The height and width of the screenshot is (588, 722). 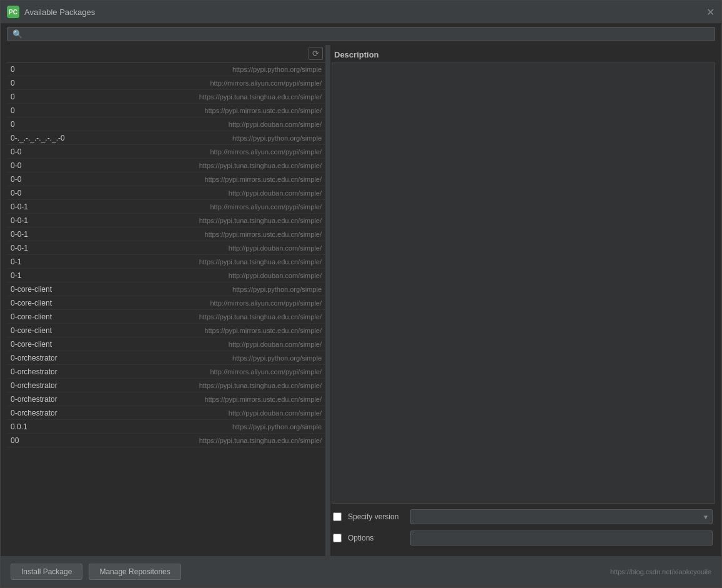 What do you see at coordinates (166, 124) in the screenshot?
I see `table-row: 0http://pypi.douban.com/simple/` at bounding box center [166, 124].